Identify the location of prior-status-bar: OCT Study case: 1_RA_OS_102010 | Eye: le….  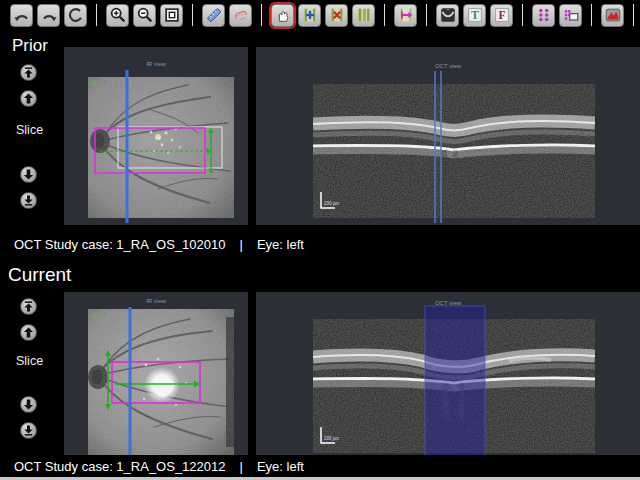
(320, 244).